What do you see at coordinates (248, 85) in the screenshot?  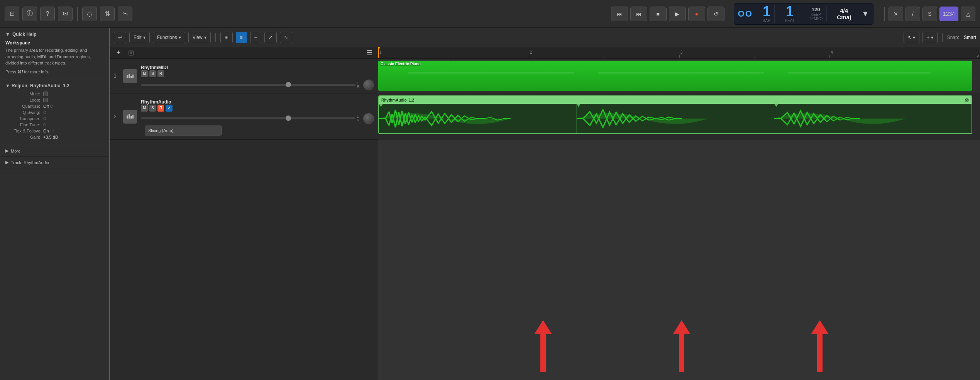 I see `track1-volume-slider` at bounding box center [248, 85].